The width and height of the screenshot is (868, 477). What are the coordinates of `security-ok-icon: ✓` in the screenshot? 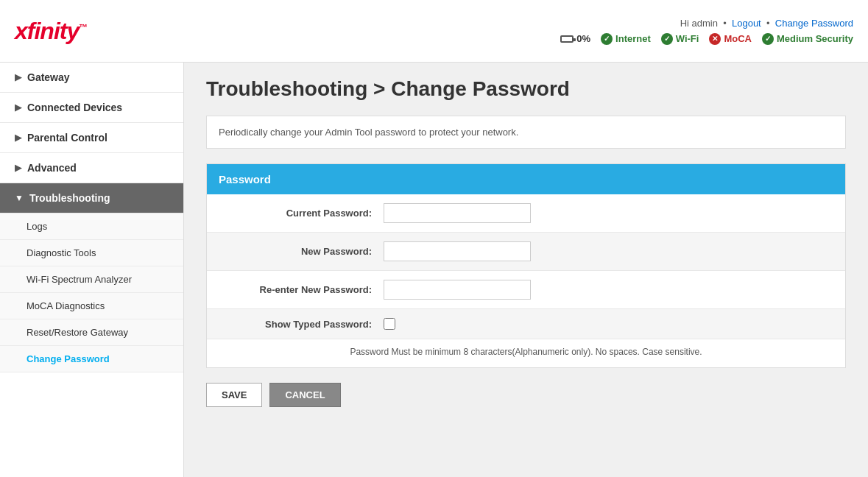 It's located at (768, 39).